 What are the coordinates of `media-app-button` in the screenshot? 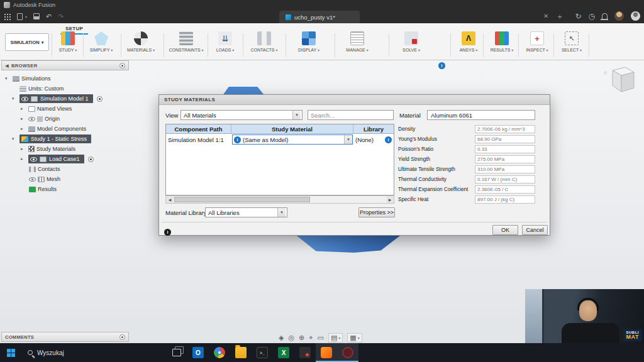 It's located at (305, 353).